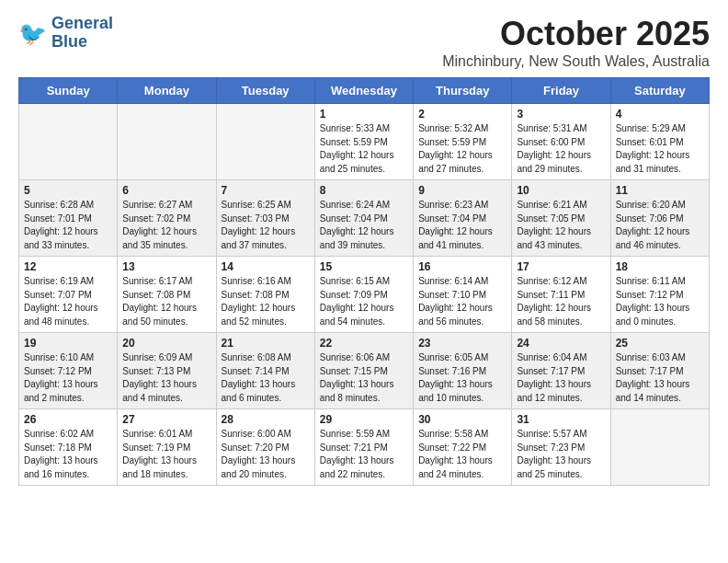 Image resolution: width=728 pixels, height=563 pixels. I want to click on day-info: Sunrise: 6:21 AM Sunset: 7:05 PM Dayligh…, so click(561, 225).